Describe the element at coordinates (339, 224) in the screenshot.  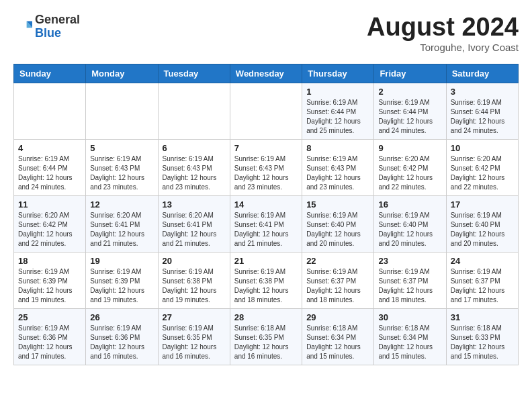
I see `calendar-cell: 15Sunrise: 6:19 AM Sunset: 6:40 PM Dayli…` at that location.